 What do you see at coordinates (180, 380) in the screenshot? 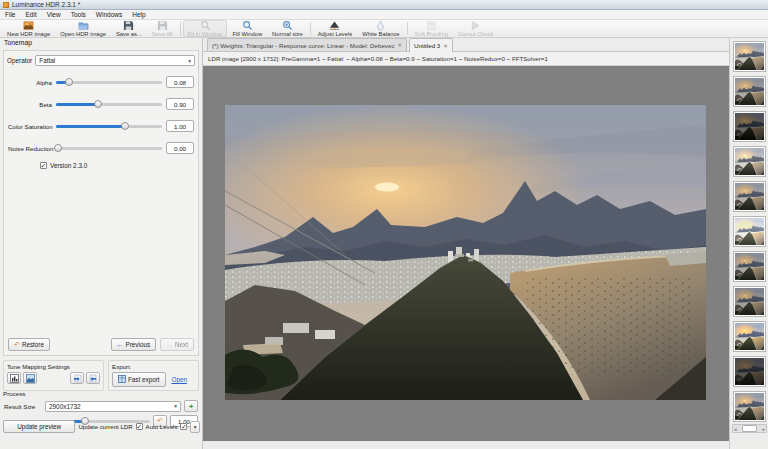
I see `open-export-link: Open` at bounding box center [180, 380].